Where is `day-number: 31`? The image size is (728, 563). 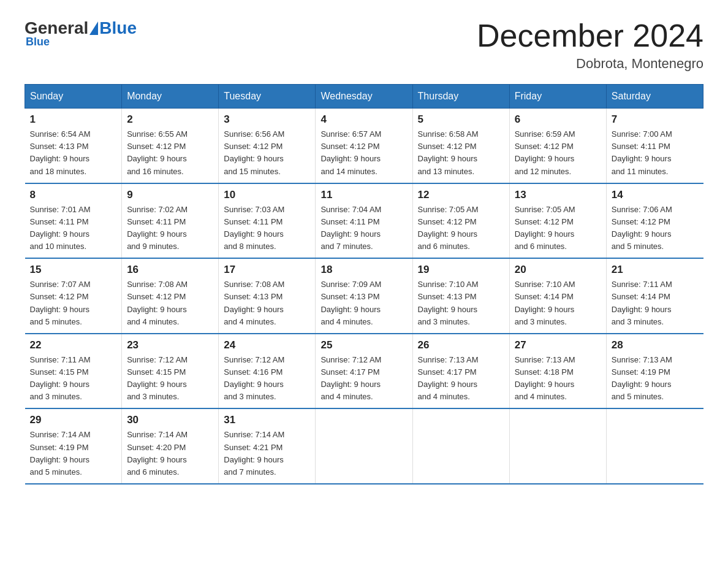 day-number: 31 is located at coordinates (267, 420).